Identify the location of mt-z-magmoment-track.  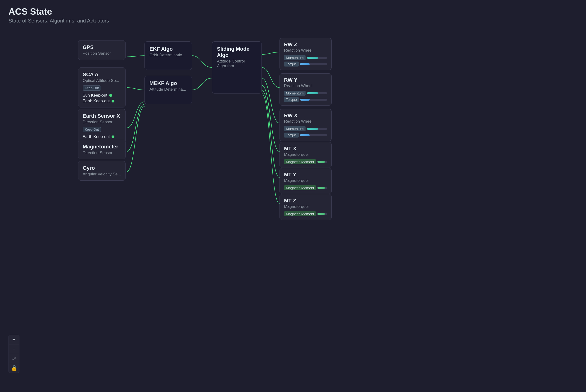
(322, 214).